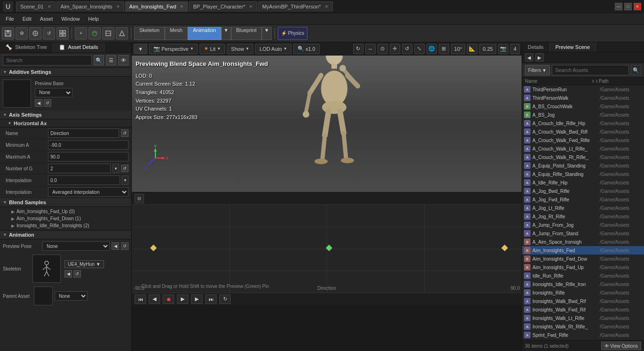 The height and width of the screenshot is (351, 644). I want to click on rotate-btn: ↻, so click(358, 49).